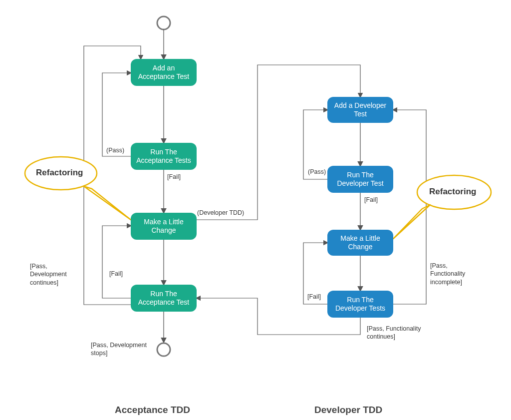 The image size is (511, 420). Describe the element at coordinates (314, 297) in the screenshot. I see `label-right-fail-after-change: [Fail]` at that location.